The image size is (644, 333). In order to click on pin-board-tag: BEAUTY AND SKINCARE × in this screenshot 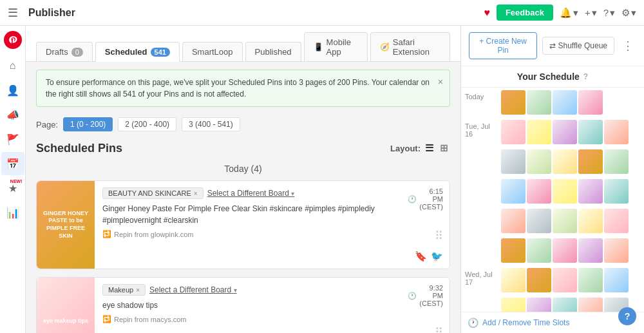, I will do `click(153, 193)`.